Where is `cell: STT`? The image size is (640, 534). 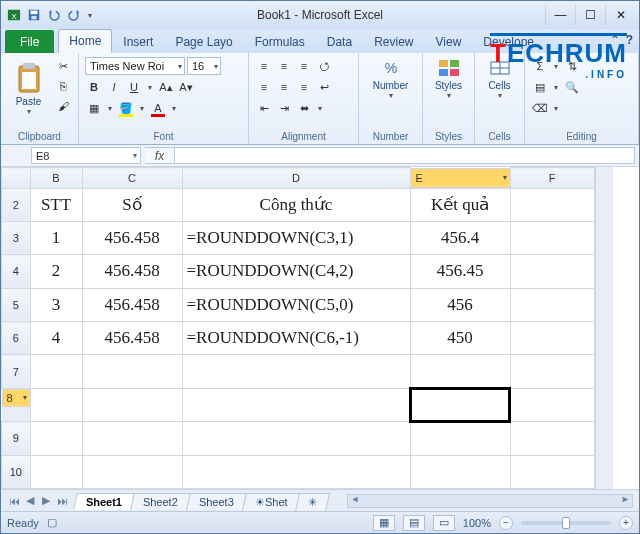 cell: STT is located at coordinates (56, 204).